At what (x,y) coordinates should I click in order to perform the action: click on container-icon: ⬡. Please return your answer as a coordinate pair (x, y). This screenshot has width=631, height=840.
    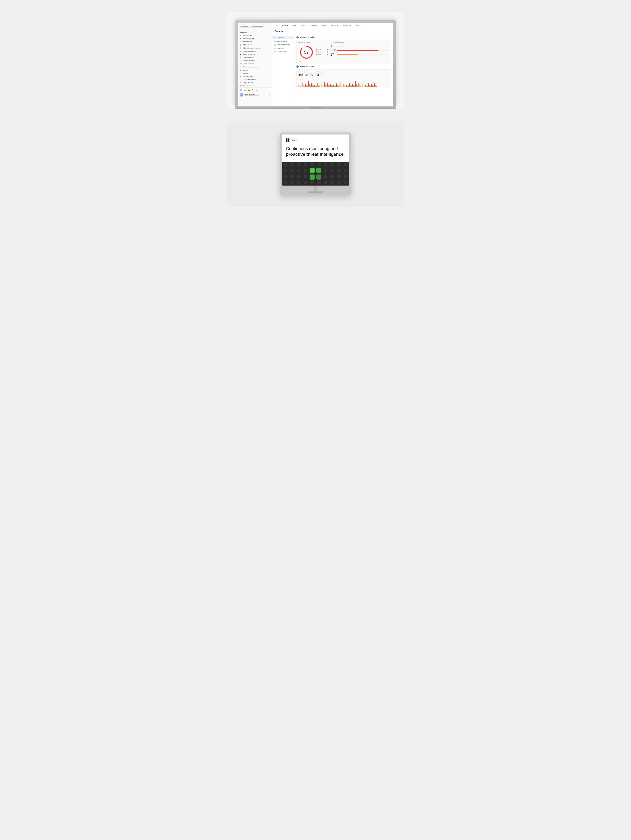
    Looking at the image, I should click on (241, 86).